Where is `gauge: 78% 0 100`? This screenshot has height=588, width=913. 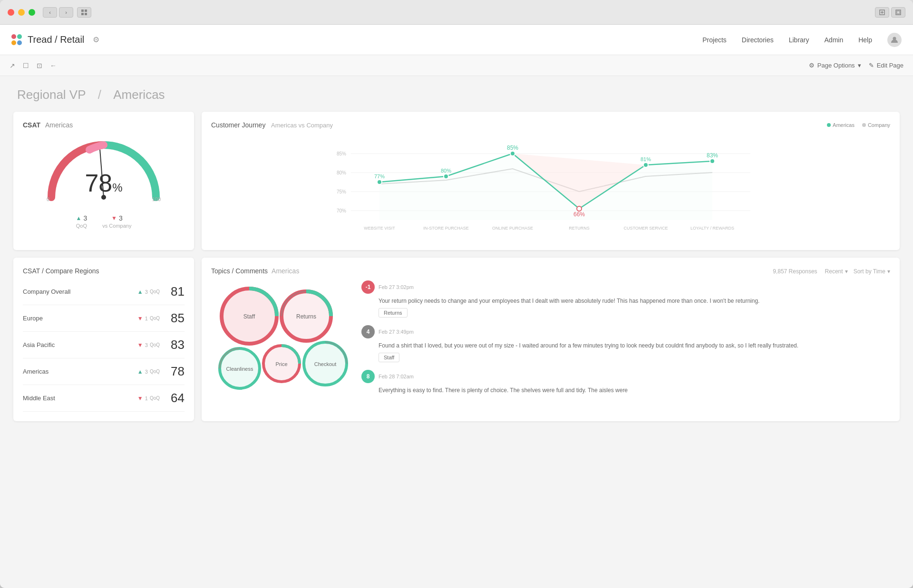
gauge: 78% 0 100 is located at coordinates (104, 169).